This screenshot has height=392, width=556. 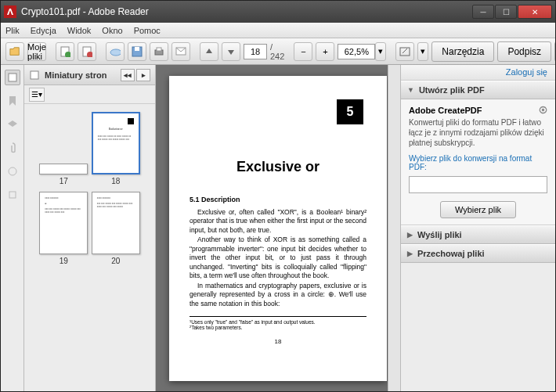 I want to click on email-icon, so click(x=181, y=52).